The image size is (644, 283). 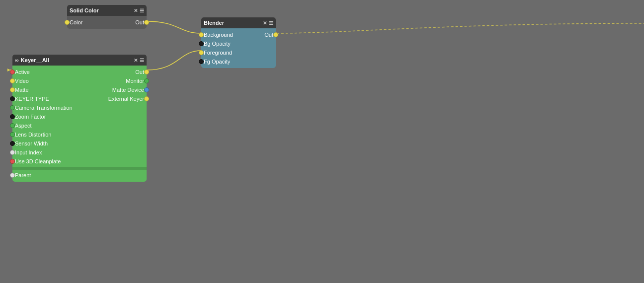 What do you see at coordinates (38, 161) in the screenshot?
I see `keyer-cleanplate-label: Use 3D Cleanplate` at bounding box center [38, 161].